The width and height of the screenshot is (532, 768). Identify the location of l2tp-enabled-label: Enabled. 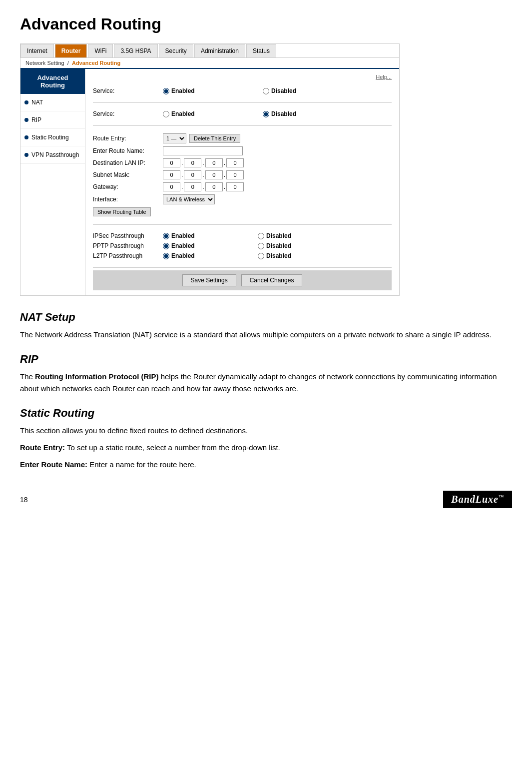
(183, 256).